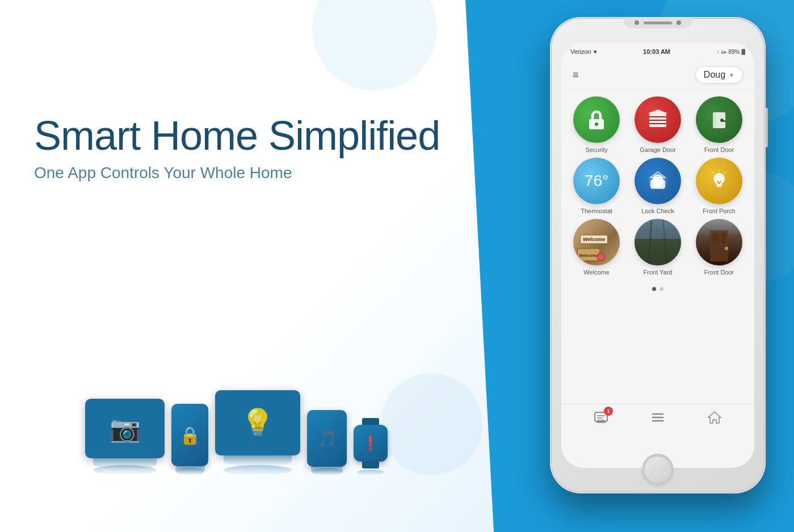  What do you see at coordinates (250, 173) in the screenshot?
I see `sub-headline: One App Controls Your Whole Home` at bounding box center [250, 173].